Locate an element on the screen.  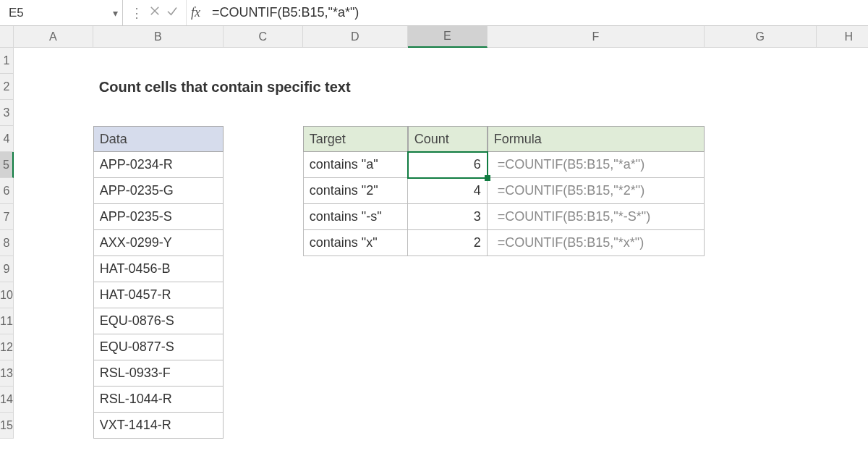
cell-D4-header-target: Target is located at coordinates (356, 139).